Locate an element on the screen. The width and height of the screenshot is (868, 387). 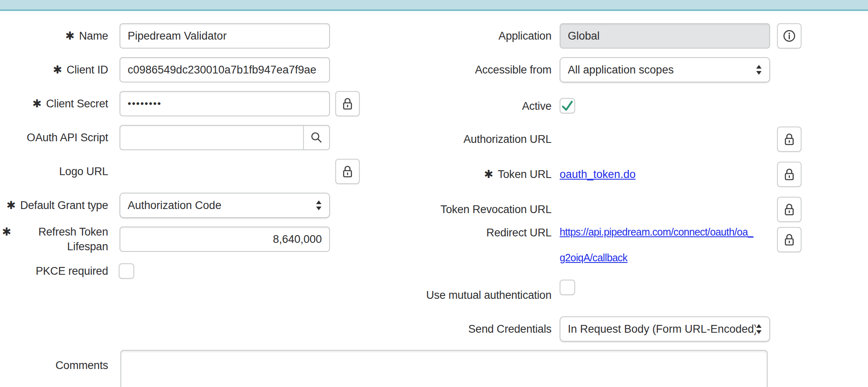
accessible-from-label: Accessible from is located at coordinates (488, 70).